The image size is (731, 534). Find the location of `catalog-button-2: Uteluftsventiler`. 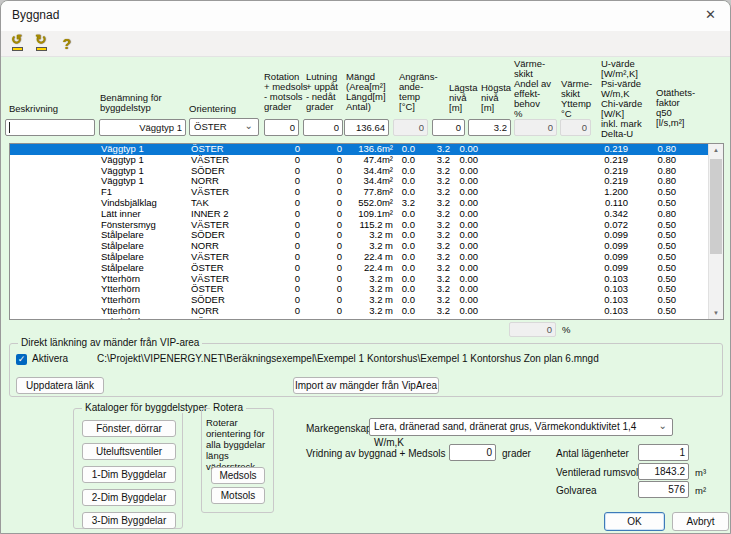

catalog-button-2: Uteluftsventiler is located at coordinates (129, 452).